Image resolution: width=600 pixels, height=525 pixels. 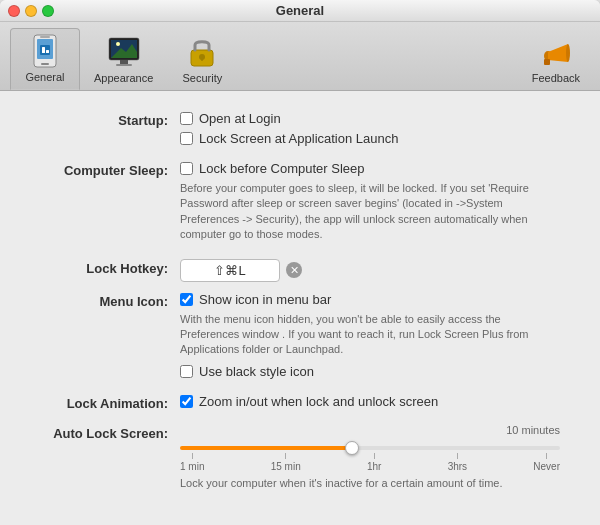 I want to click on hotkey-field: ⇧⌘L ✕, so click(x=370, y=270).